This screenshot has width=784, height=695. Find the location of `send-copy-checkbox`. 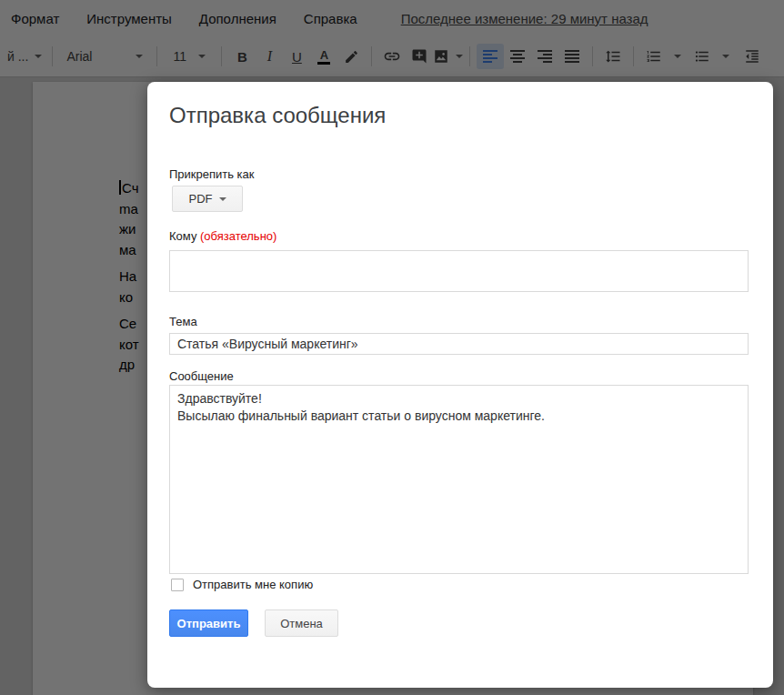

send-copy-checkbox is located at coordinates (177, 585).